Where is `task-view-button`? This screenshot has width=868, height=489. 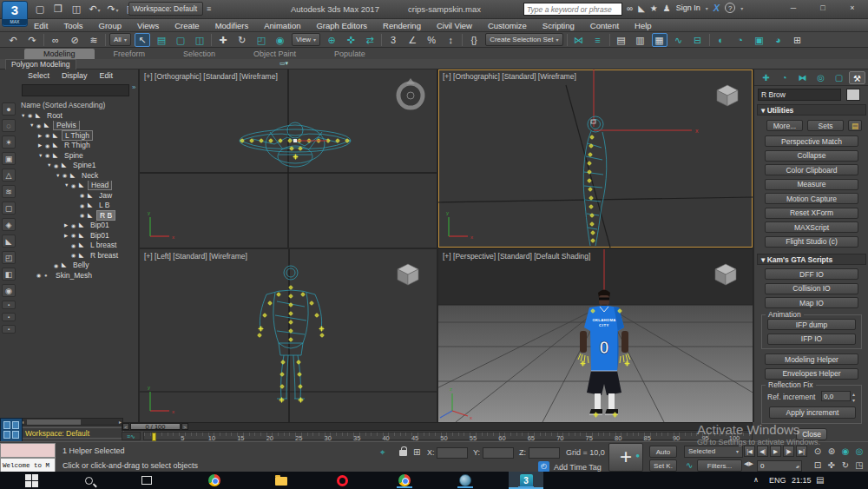 task-view-button is located at coordinates (147, 480).